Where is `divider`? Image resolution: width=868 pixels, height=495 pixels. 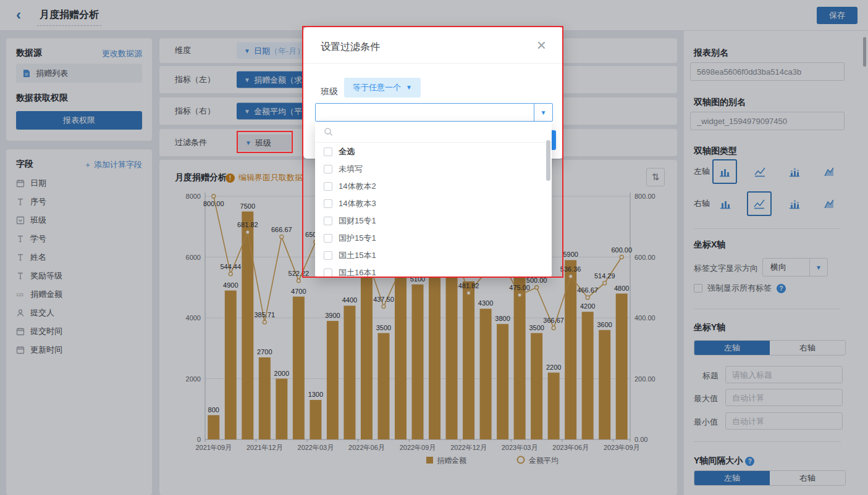
divider is located at coordinates (434, 63).